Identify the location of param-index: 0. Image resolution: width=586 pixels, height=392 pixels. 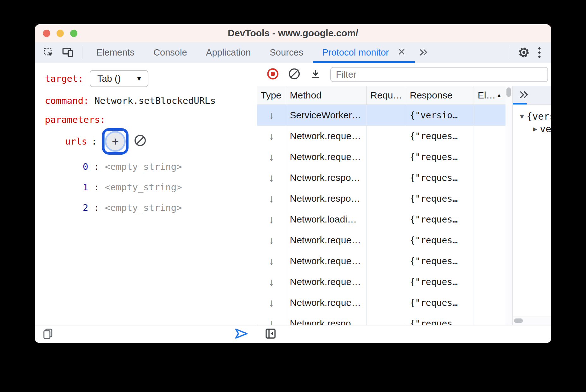
(85, 167).